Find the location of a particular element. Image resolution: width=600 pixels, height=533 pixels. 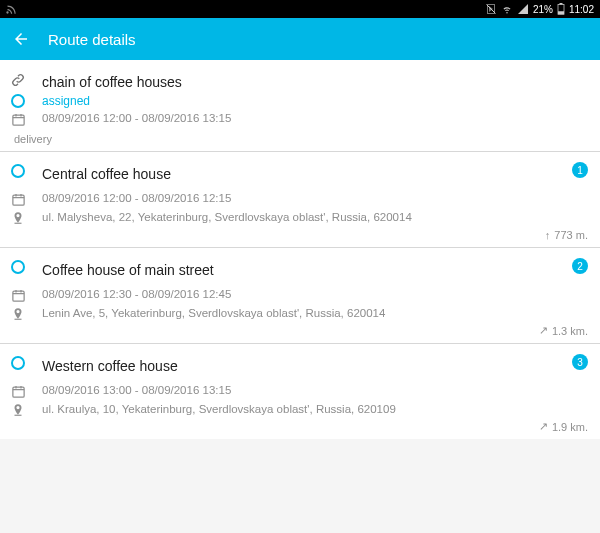

app-bar: Route details is located at coordinates (300, 39).